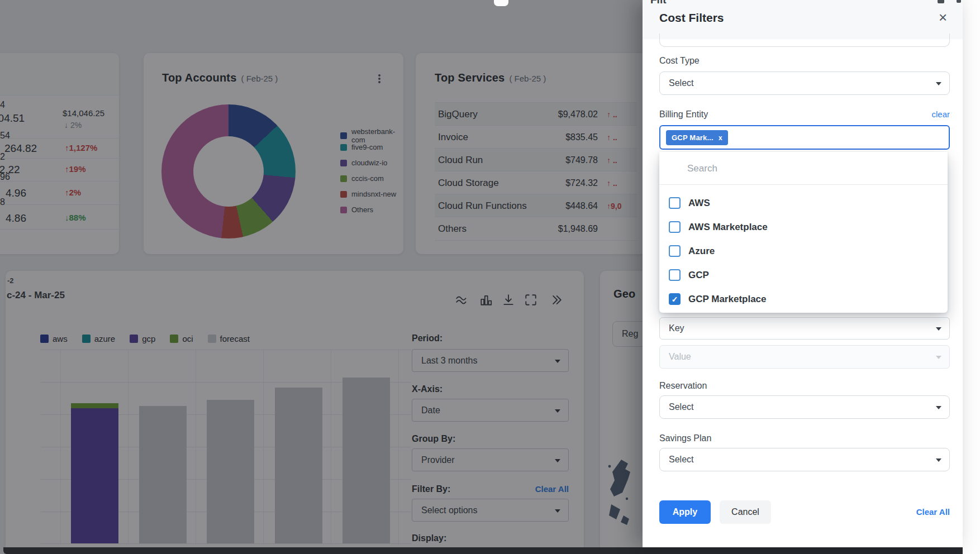 The width and height of the screenshot is (980, 554). I want to click on clear-all-link: Clear All, so click(919, 512).